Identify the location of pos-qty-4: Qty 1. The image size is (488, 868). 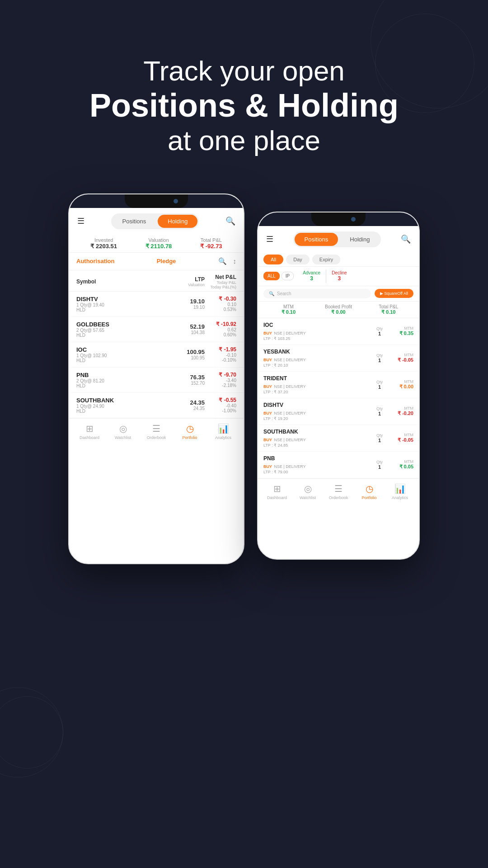
(380, 438).